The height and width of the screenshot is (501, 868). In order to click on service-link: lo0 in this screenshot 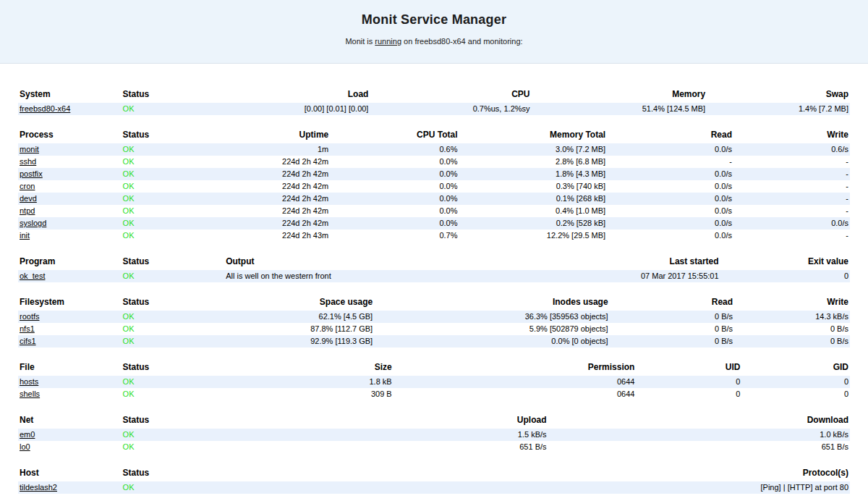, I will do `click(25, 447)`.